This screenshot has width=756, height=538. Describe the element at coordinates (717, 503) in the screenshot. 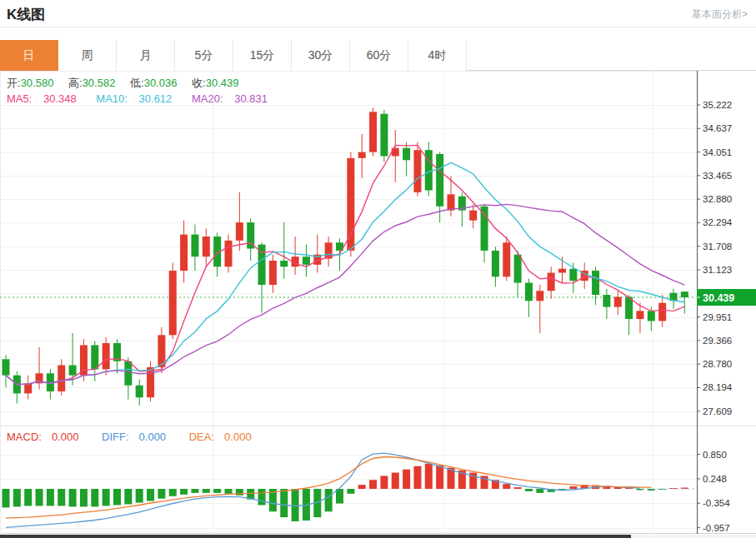

I see `y-axis-tick-label: -0.354` at that location.